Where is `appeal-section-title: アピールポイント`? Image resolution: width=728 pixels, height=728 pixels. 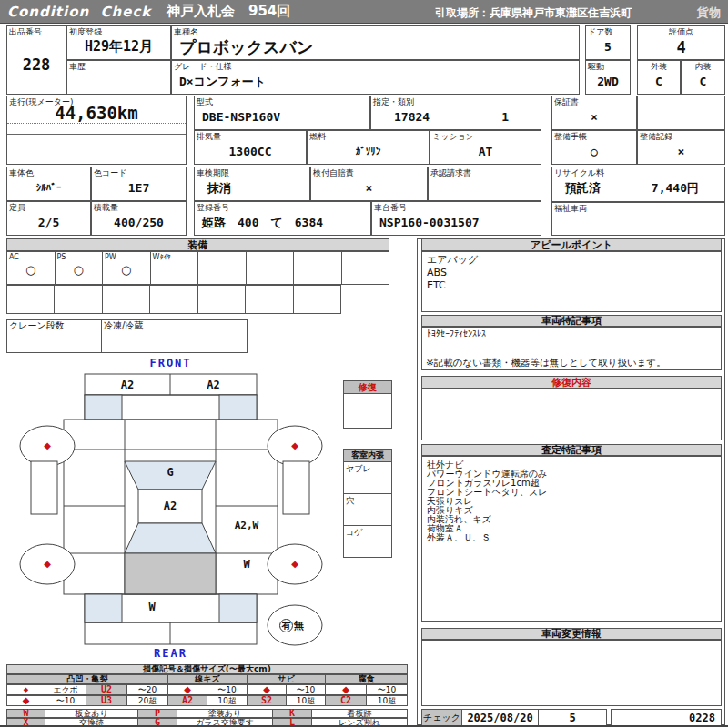 appeal-section-title: アピールポイント is located at coordinates (571, 245).